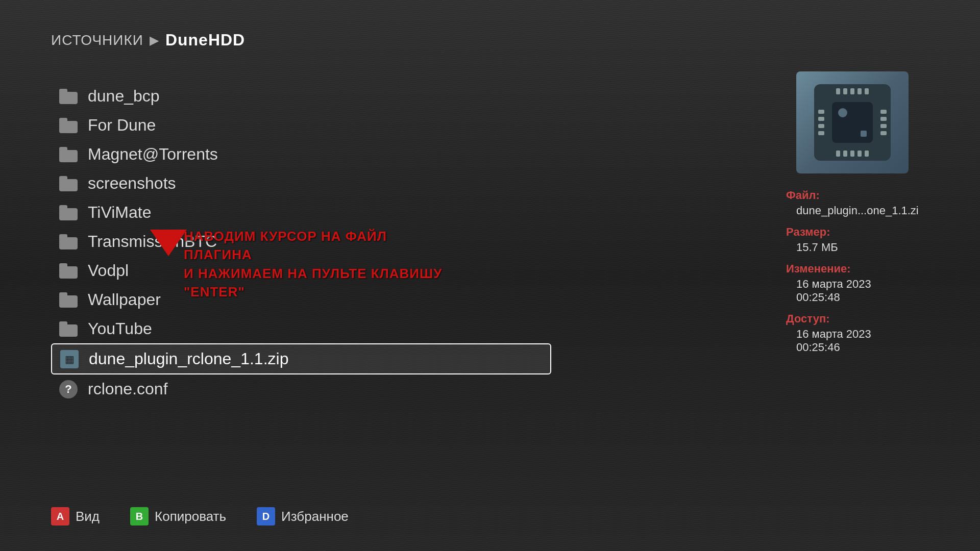 Image resolution: width=980 pixels, height=551 pixels. I want to click on toolbar-btn-b-label: Копировать, so click(190, 516).